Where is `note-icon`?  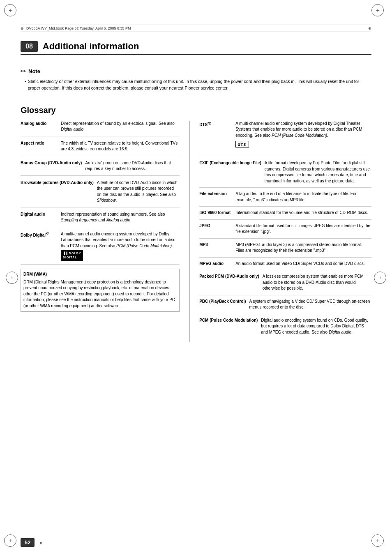
note-icon is located at coordinates (23, 71).